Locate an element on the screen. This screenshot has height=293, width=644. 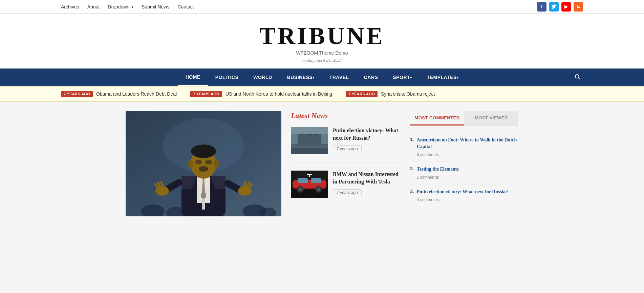
latest-news-section: Latest News is located at coordinates (346, 164).